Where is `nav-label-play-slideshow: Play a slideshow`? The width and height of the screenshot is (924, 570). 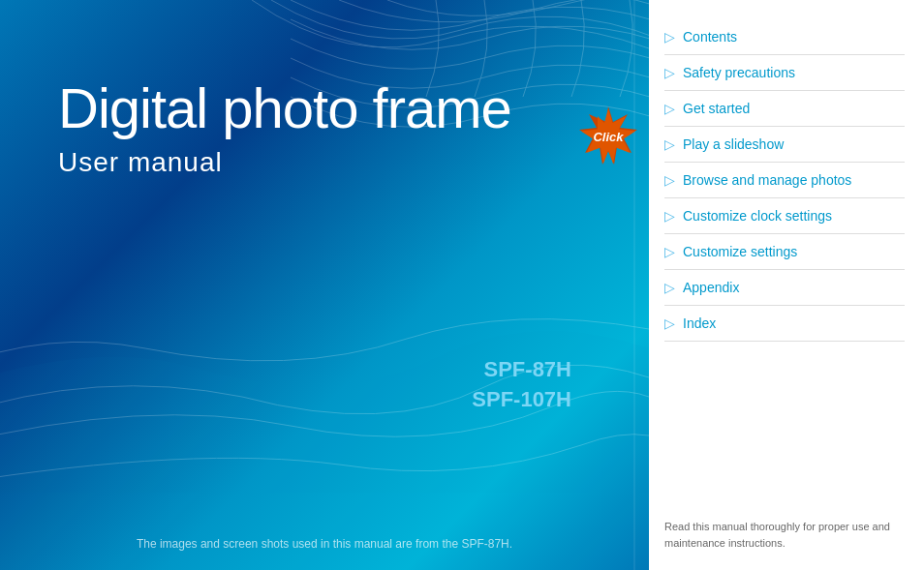 nav-label-play-slideshow: Play a slideshow is located at coordinates (733, 144).